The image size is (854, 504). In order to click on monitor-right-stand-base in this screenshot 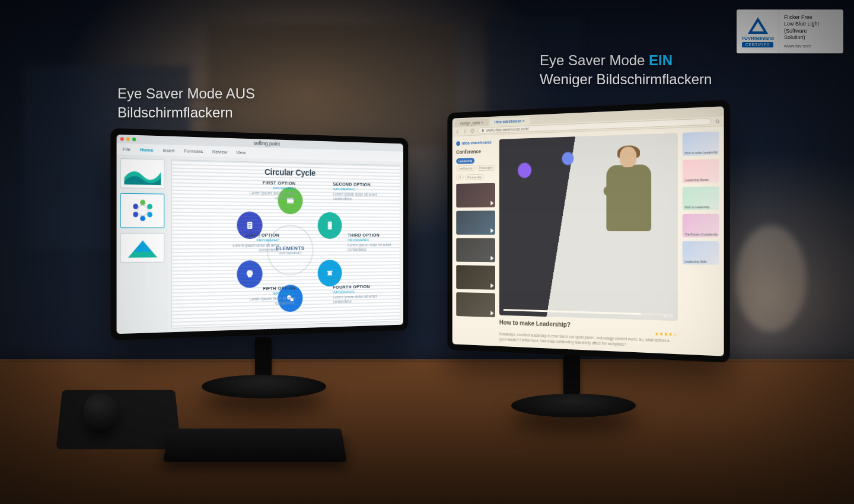, I will do `click(573, 406)`.